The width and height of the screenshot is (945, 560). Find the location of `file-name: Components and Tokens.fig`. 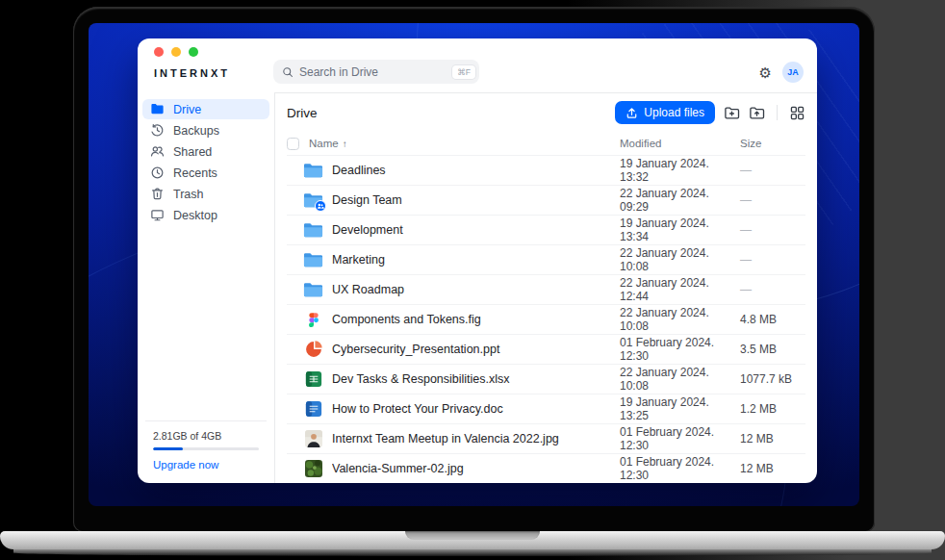

file-name: Components and Tokens.fig is located at coordinates (475, 319).